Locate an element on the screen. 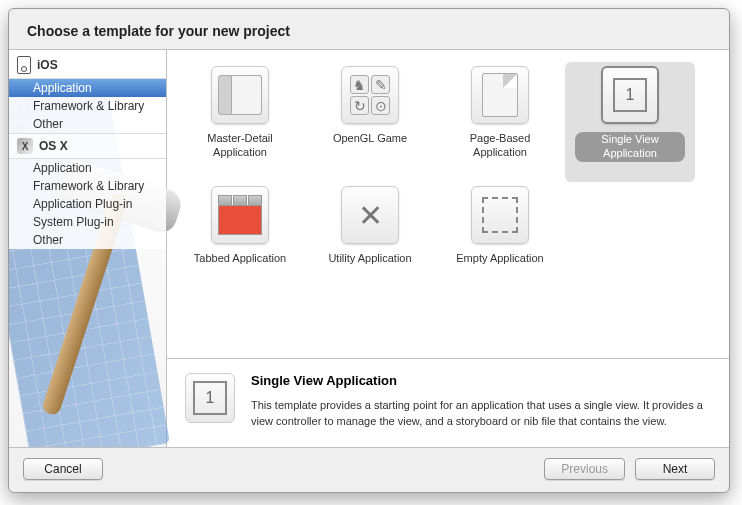 This screenshot has height=505, width=742. utility-icon: ✕ is located at coordinates (370, 215).